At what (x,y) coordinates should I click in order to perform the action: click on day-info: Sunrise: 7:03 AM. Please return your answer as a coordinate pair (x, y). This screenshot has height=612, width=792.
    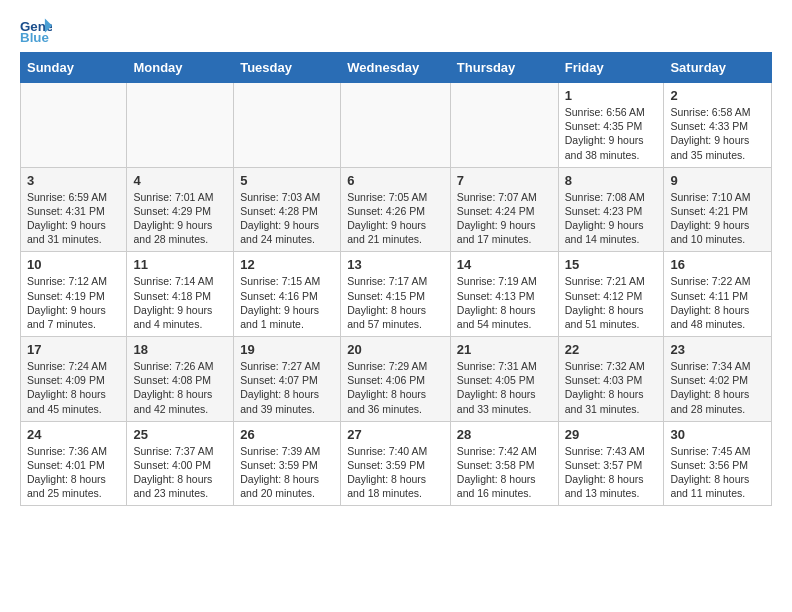
    Looking at the image, I should click on (287, 197).